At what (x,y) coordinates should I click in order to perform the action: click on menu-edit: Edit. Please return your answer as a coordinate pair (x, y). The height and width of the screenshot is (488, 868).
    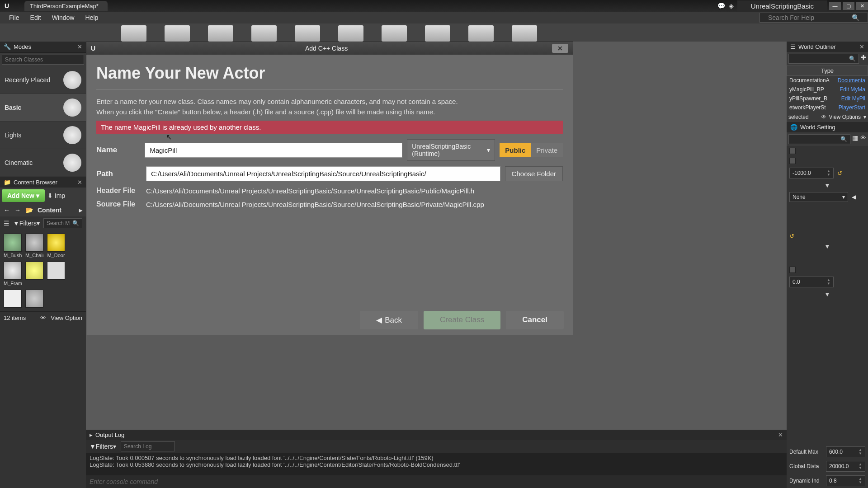
    Looking at the image, I should click on (36, 18).